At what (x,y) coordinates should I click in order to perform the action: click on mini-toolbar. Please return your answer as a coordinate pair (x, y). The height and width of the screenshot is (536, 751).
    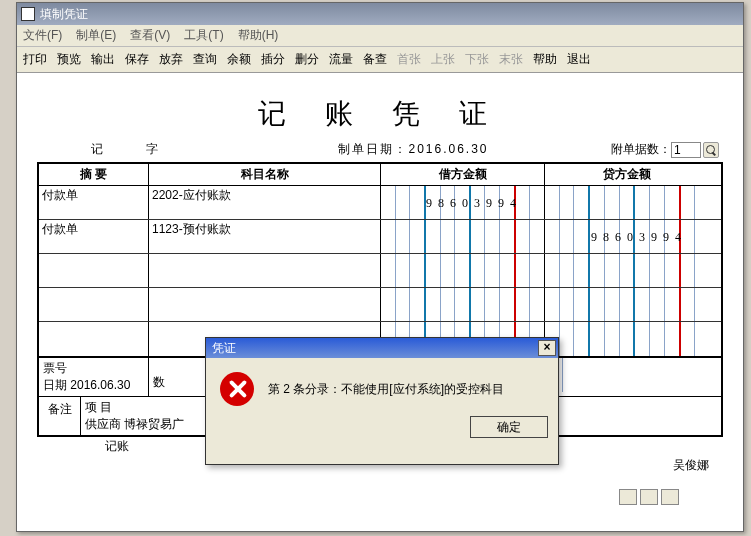
    Looking at the image, I should click on (648, 497).